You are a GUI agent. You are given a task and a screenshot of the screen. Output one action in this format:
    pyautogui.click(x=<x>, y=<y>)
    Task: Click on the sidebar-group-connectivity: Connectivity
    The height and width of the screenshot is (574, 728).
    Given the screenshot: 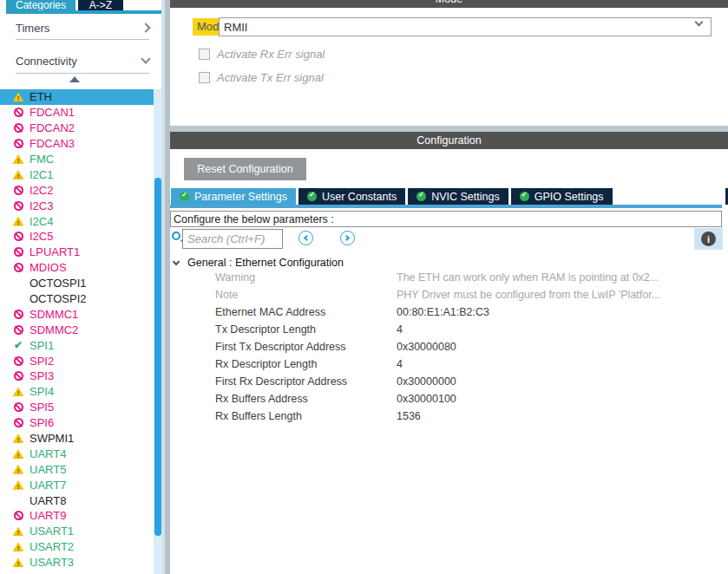 What is the action you would take?
    pyautogui.click(x=82, y=61)
    